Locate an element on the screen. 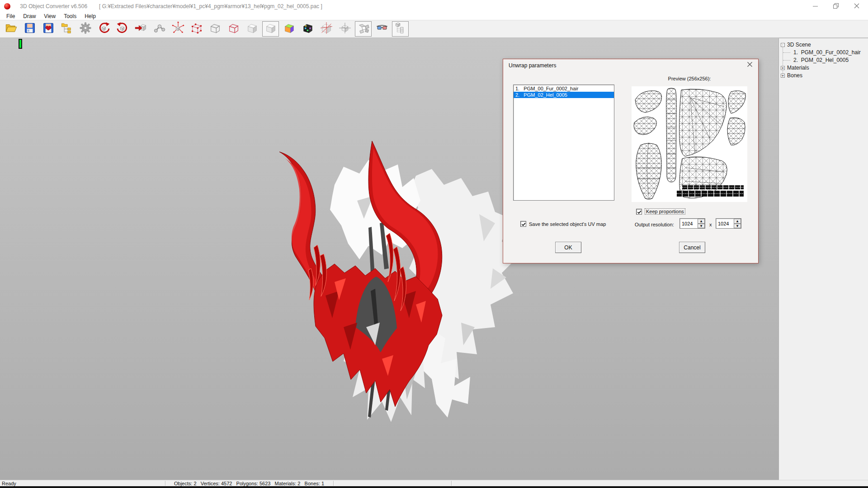  resolution-x-spinner: ▲ ▼ is located at coordinates (693, 223).